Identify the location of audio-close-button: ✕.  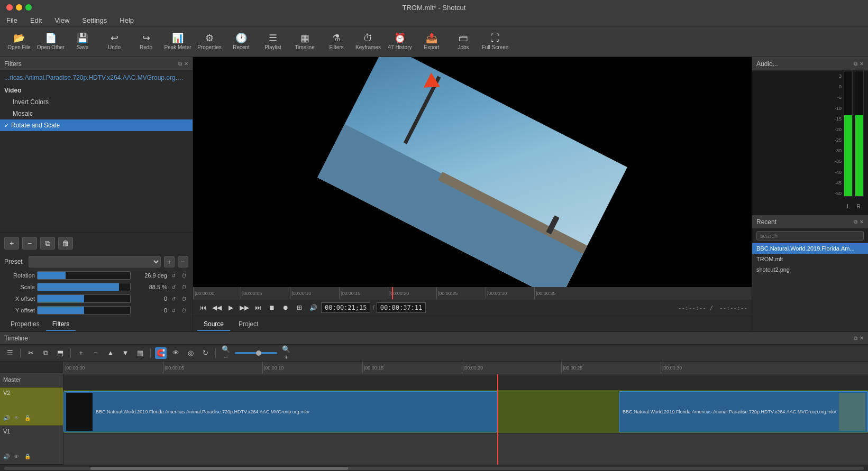
(862, 64).